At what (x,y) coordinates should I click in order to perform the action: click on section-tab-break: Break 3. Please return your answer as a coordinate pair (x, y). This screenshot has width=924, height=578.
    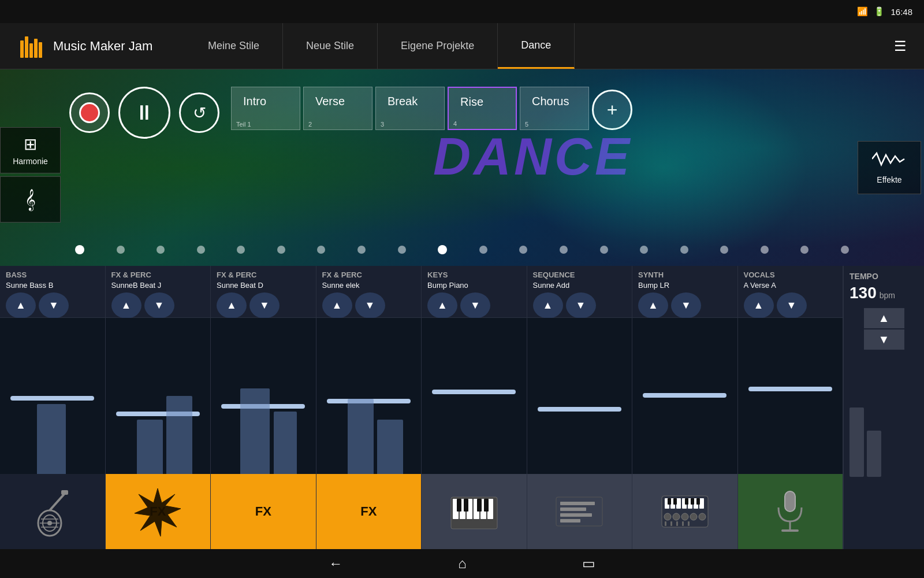
    Looking at the image, I should click on (410, 109).